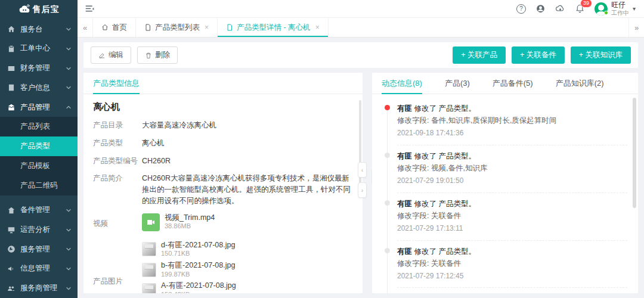  I want to click on panel-splitter: ‹ ›, so click(363, 180).